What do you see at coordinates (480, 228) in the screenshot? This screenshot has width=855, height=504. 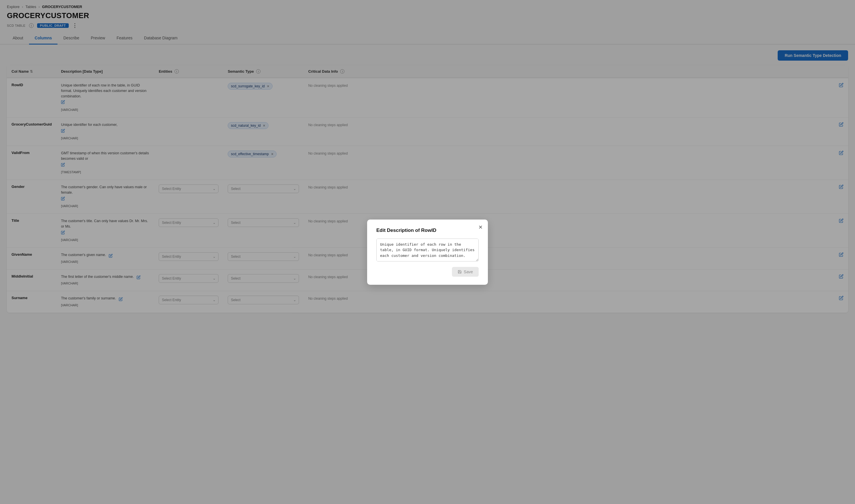 I see `modal-close-button: ✕` at bounding box center [480, 228].